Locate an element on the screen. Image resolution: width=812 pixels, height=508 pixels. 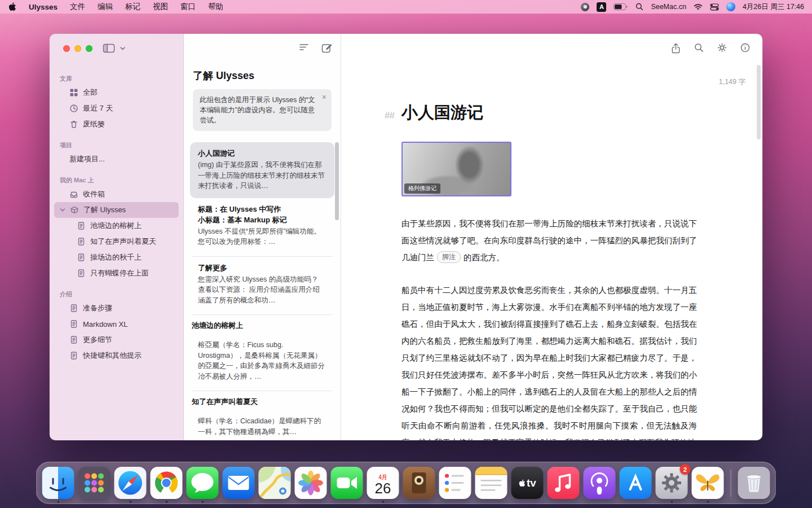
share-icon is located at coordinates (676, 49).